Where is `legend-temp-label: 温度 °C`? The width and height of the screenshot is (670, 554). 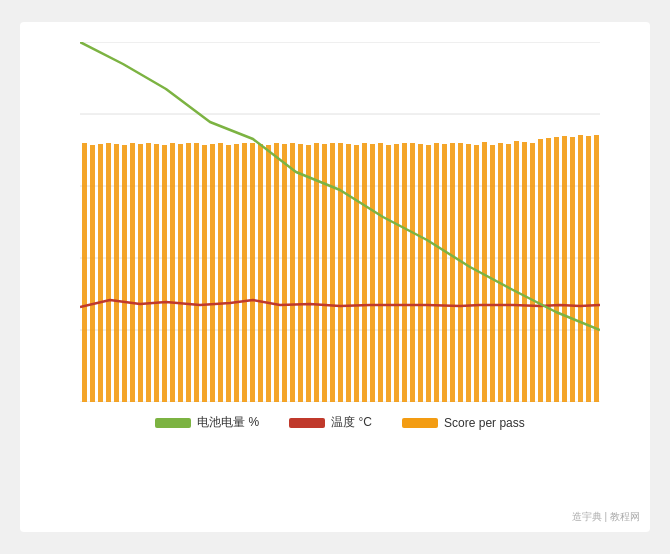
legend-temp-label: 温度 °C is located at coordinates (352, 422).